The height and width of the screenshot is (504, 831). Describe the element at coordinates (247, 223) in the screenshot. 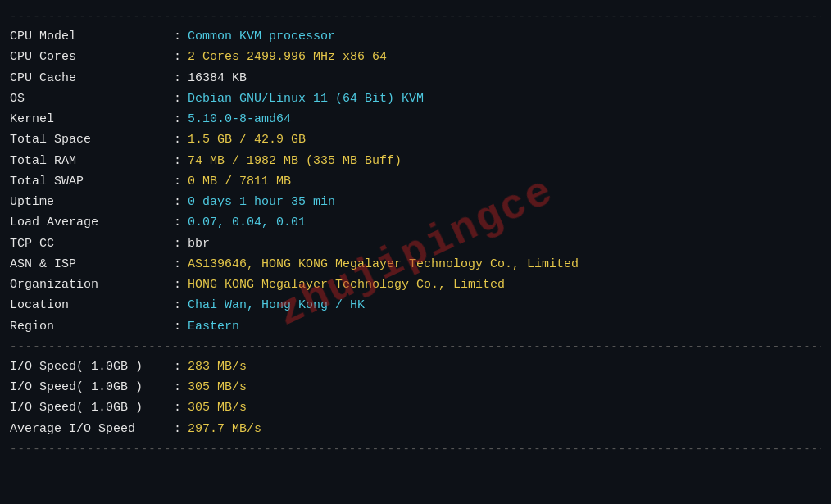

I see `row-value: 0.07, 0.04, 0.01` at that location.